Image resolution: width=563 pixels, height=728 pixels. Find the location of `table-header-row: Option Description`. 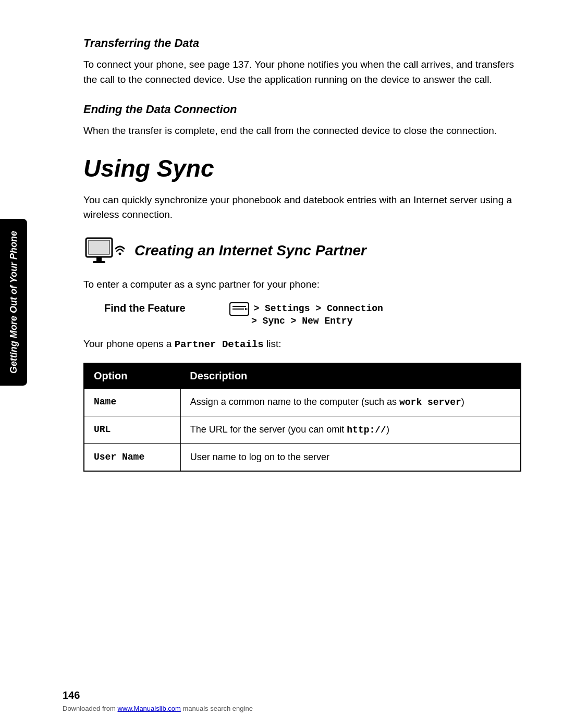

table-header-row: Option Description is located at coordinates (302, 376).